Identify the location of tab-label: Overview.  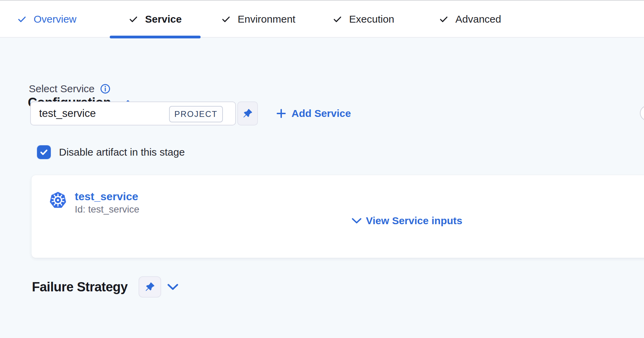
(55, 19).